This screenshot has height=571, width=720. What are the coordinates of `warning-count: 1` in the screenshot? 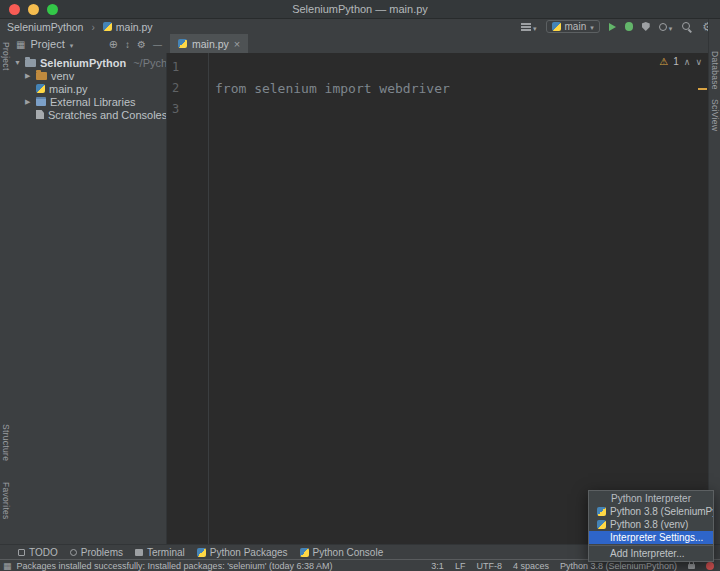 It's located at (676, 62).